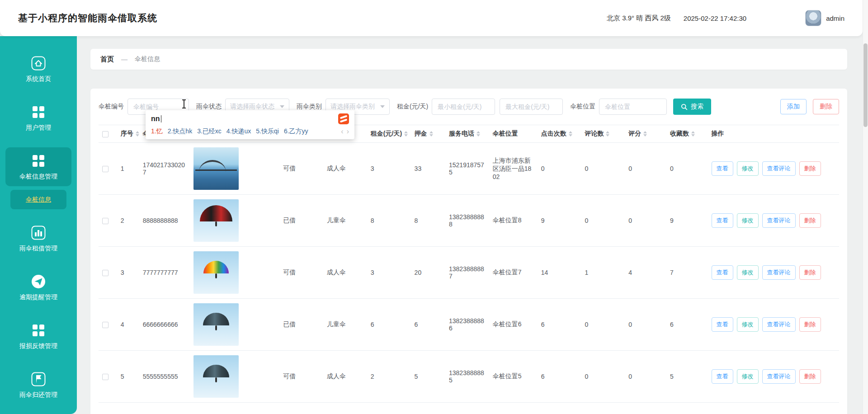 This screenshot has height=414, width=868. What do you see at coordinates (718, 133) in the screenshot?
I see `column-header-label: 操作` at bounding box center [718, 133].